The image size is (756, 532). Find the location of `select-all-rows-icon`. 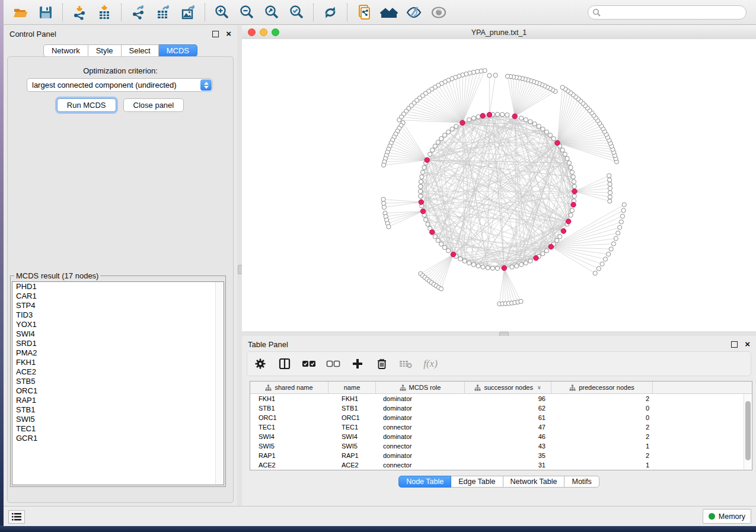

select-all-rows-icon is located at coordinates (309, 364).